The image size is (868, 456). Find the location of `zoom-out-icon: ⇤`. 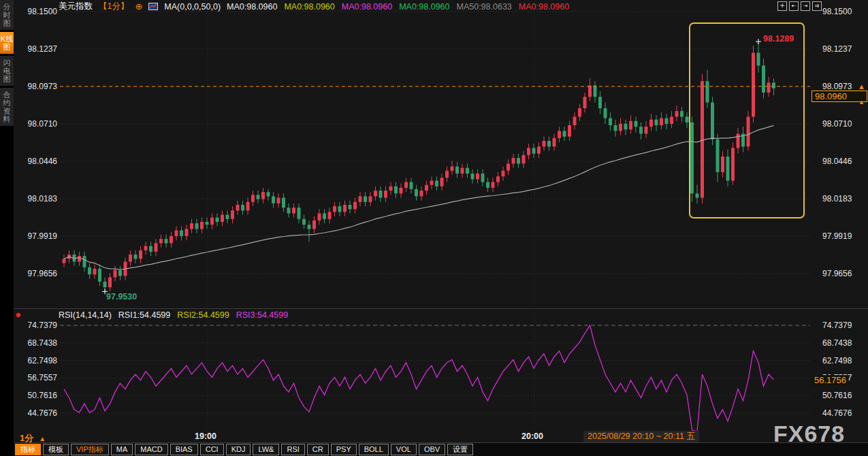

zoom-out-icon: ⇤ is located at coordinates (794, 6).